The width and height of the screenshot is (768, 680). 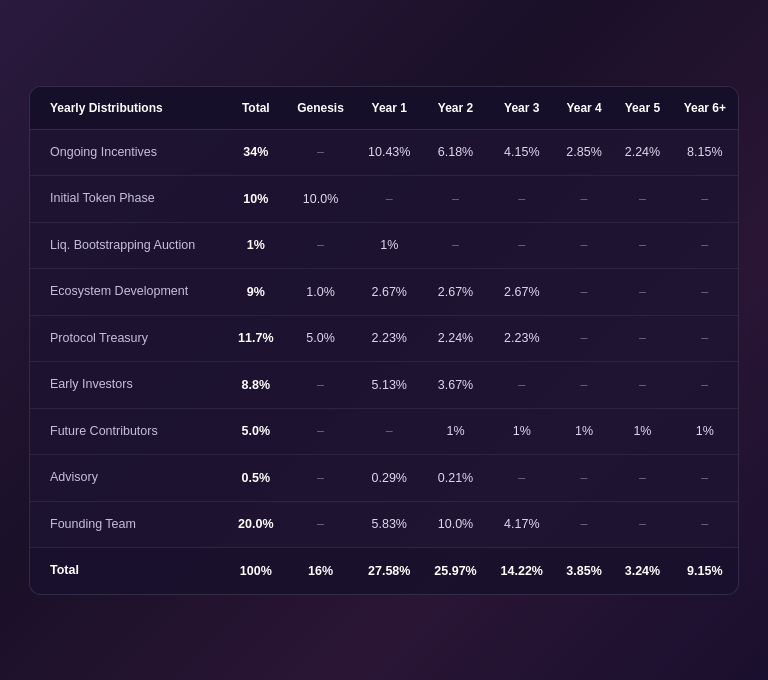 What do you see at coordinates (256, 338) in the screenshot?
I see `cell-total: 11.7%` at bounding box center [256, 338].